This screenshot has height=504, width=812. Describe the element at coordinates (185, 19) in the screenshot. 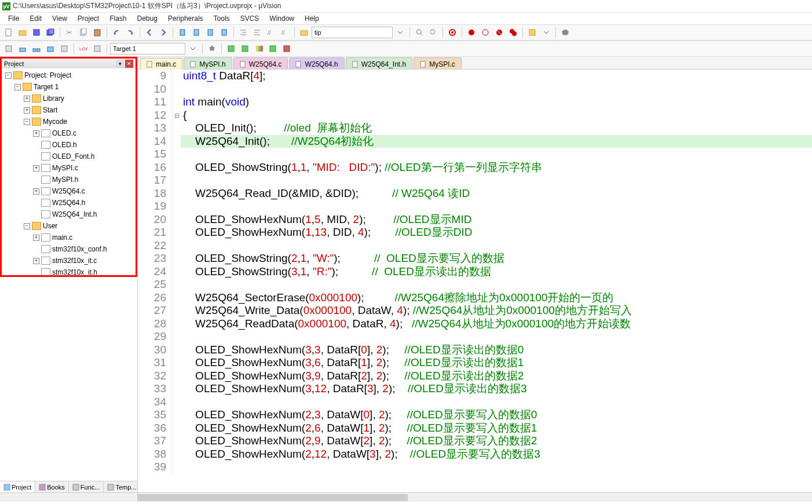

I see `menu-peripherals: Peripherals` at that location.